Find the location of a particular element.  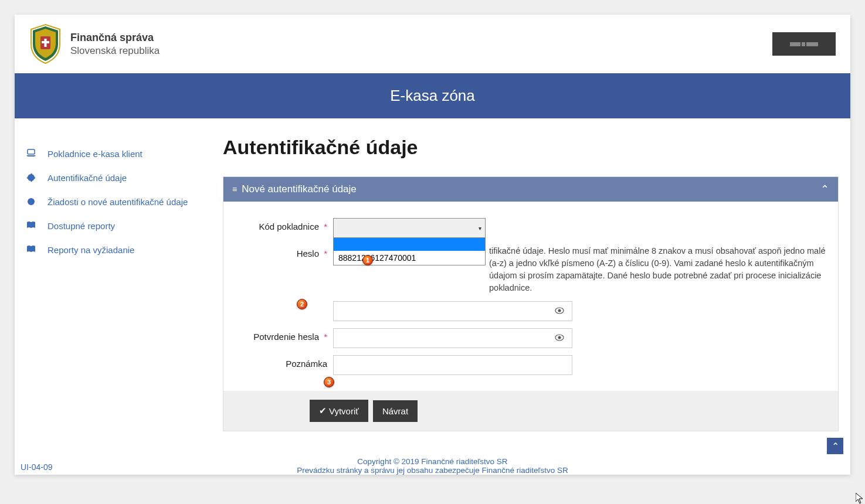

footer: Copyright © 2019 Finančné riaditeľstvo S… is located at coordinates (433, 463).